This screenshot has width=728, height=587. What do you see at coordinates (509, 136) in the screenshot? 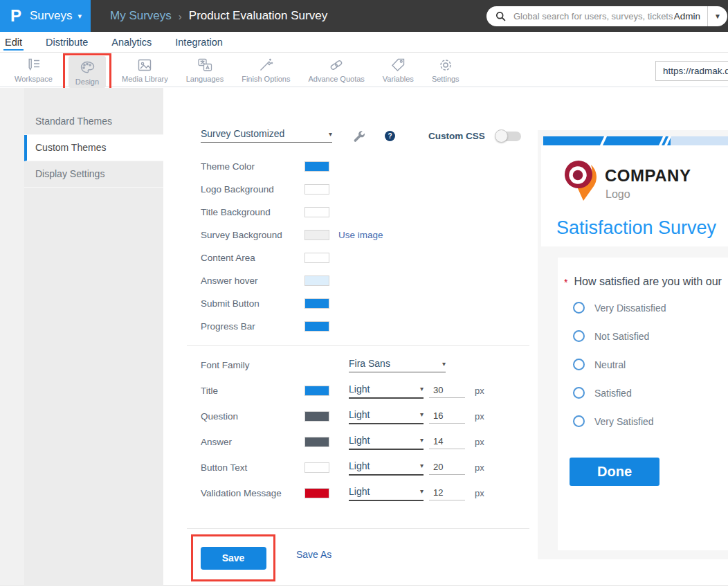
I see `custom-css-toggle` at bounding box center [509, 136].